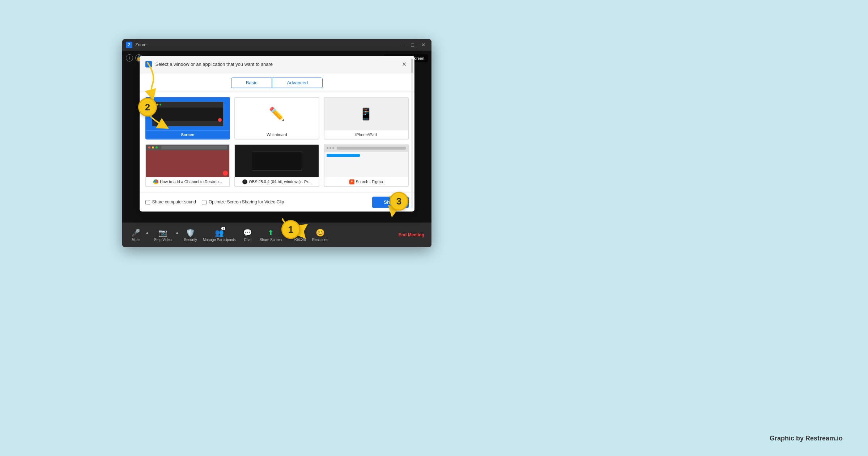 Image resolution: width=868 pixels, height=456 pixels. What do you see at coordinates (166, 235) in the screenshot?
I see `video-group: 📷 Stop Video ▲` at bounding box center [166, 235].